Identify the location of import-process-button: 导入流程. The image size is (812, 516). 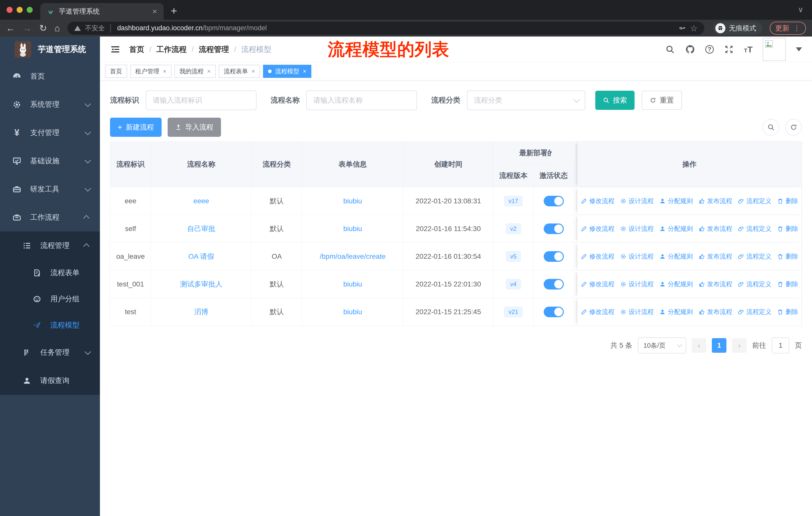
(194, 127).